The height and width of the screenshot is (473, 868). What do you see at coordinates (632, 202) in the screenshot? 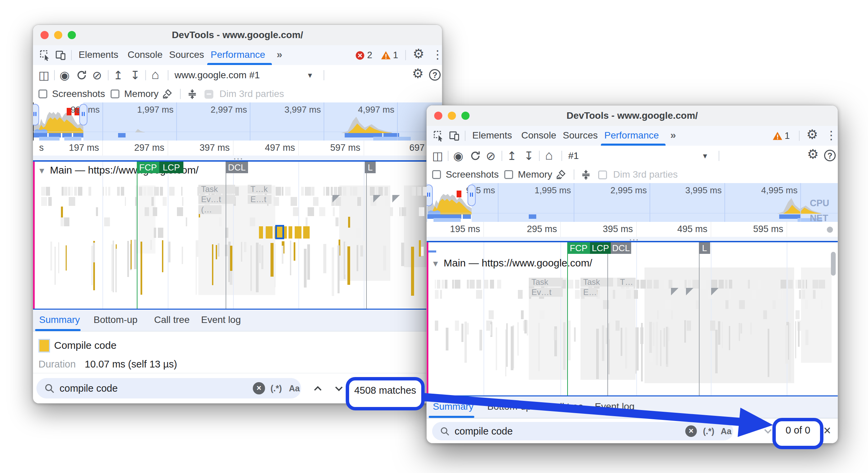
I see `timeline-overview: CPU NET II II 995 ms1,995 ms2,995 ms3,99…` at bounding box center [632, 202].